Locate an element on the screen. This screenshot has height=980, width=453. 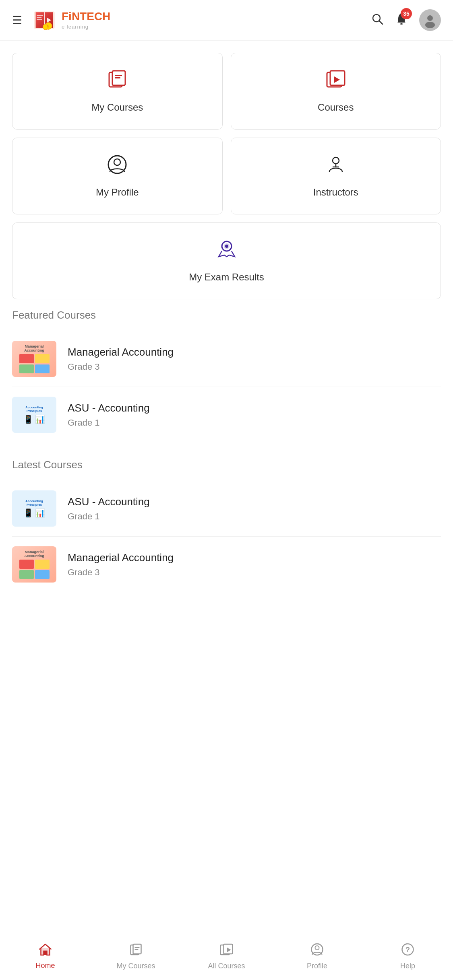
header-left: ☰ $ is located at coordinates (61, 20).